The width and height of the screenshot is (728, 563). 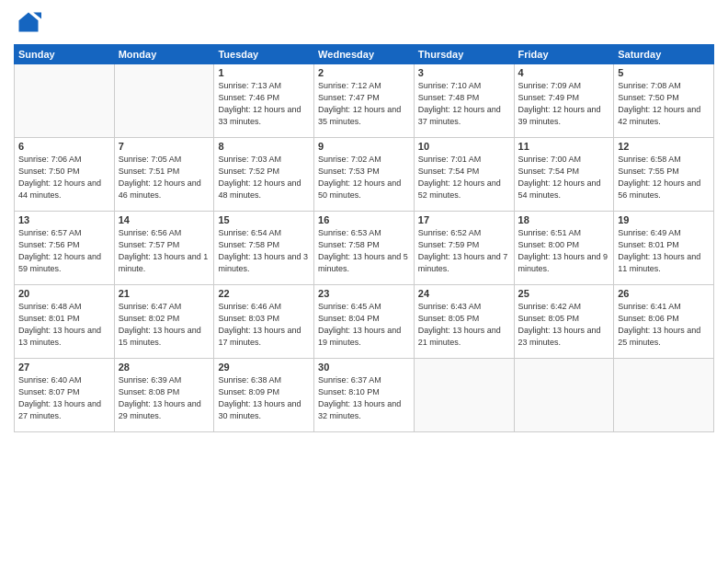 I want to click on day-number: 22, so click(x=264, y=293).